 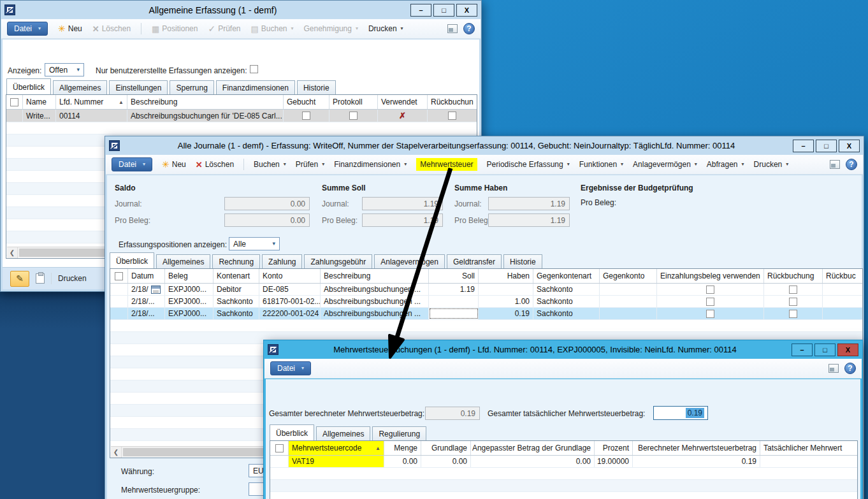 I want to click on col-einzahlungsbeleg: Einzahlungsbeleg verwenden, so click(x=711, y=276).